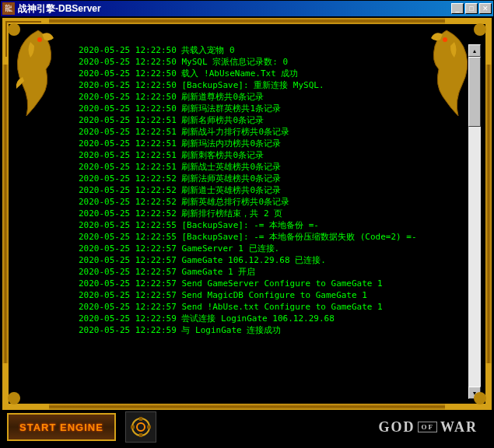 This screenshot has width=494, height=448. Describe the element at coordinates (271, 96) in the screenshot. I see `log-line: 2020-05-25 12:22:50 刷新道尊榜共0条记录` at that location.